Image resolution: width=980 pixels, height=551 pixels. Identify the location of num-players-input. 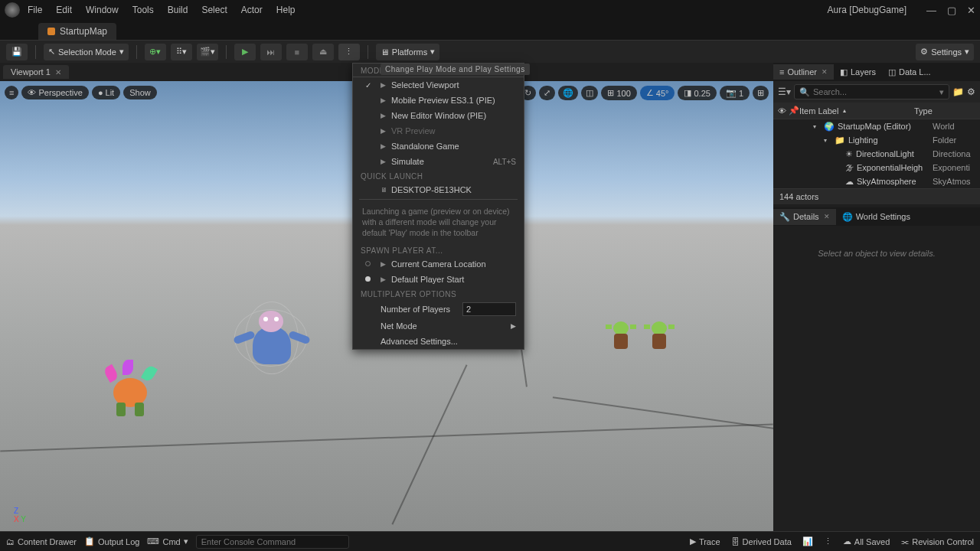
(489, 309).